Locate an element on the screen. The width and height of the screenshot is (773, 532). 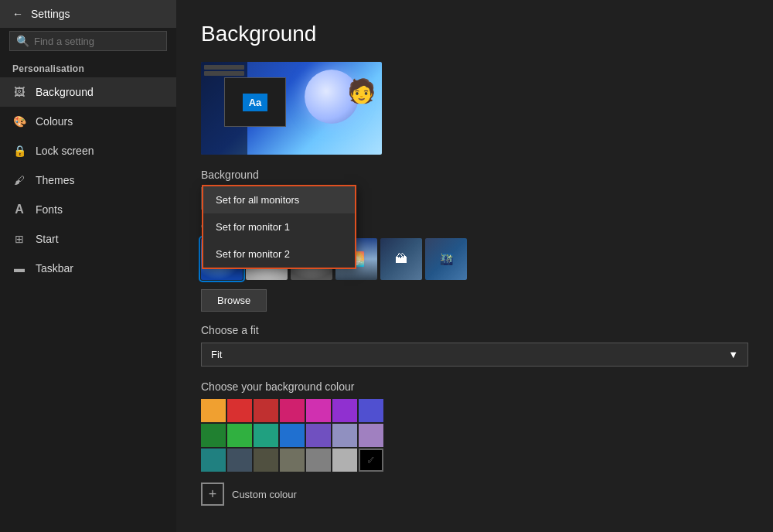
sidebar-item-themes: 🖌 Themes is located at coordinates (88, 180).